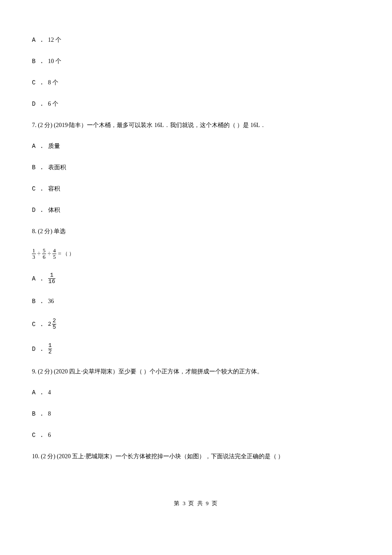  What do you see at coordinates (196, 146) in the screenshot?
I see `q7-option-a: A . 质量` at bounding box center [196, 146].